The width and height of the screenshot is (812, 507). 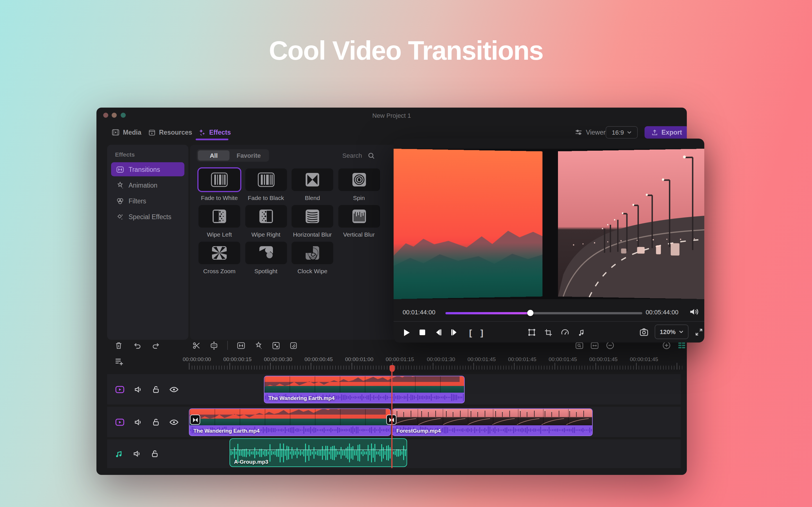 What do you see at coordinates (629, 132) in the screenshot?
I see `chevron-down-icon` at bounding box center [629, 132].